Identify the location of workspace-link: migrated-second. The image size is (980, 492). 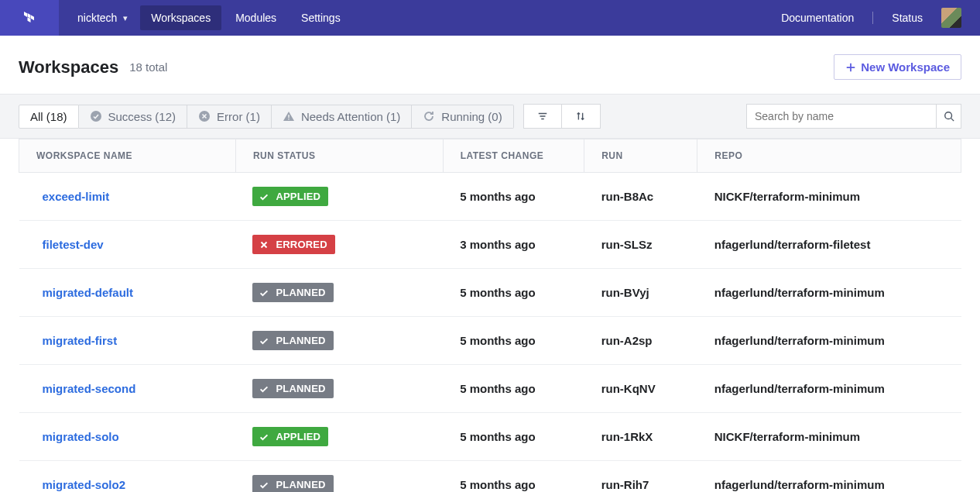
(90, 389).